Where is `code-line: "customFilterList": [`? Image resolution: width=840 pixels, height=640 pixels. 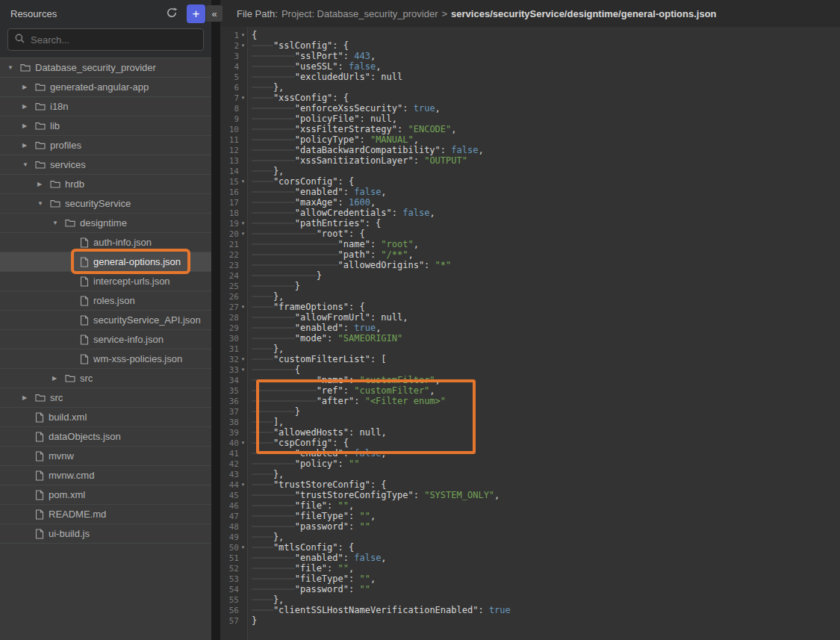 code-line: "customFilterList": [ is located at coordinates (546, 359).